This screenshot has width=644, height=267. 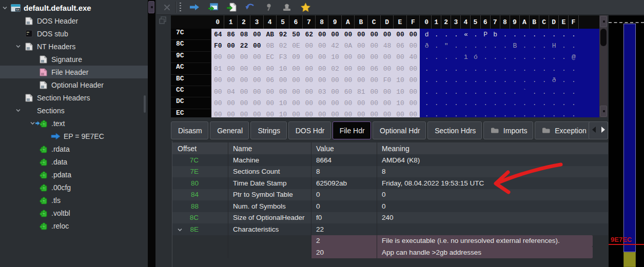 I want to click on hex-byte-cell: 0A, so click(x=348, y=46).